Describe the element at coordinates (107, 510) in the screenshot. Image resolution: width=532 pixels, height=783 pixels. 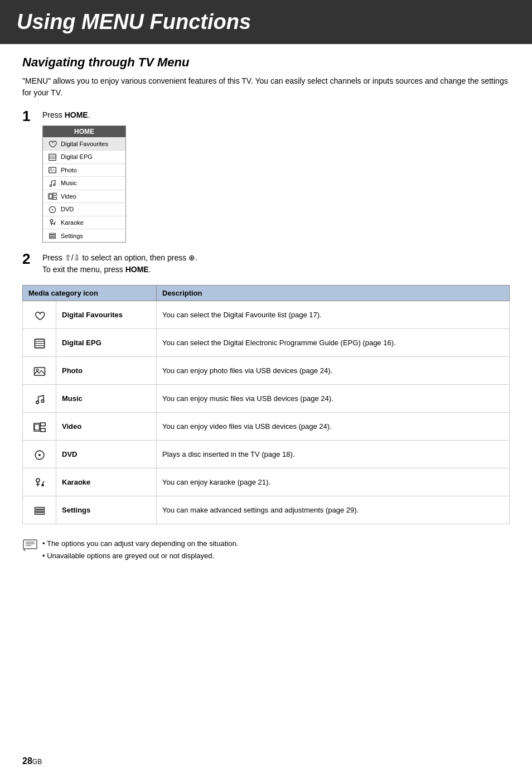
I see `settings-name-cell: Settings` at that location.